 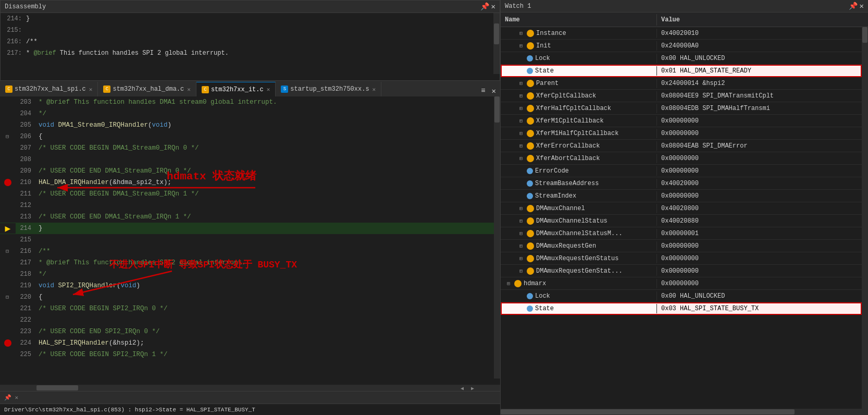 What do you see at coordinates (521, 246) in the screenshot?
I see `expand-icon-17: ⊞` at bounding box center [521, 246].